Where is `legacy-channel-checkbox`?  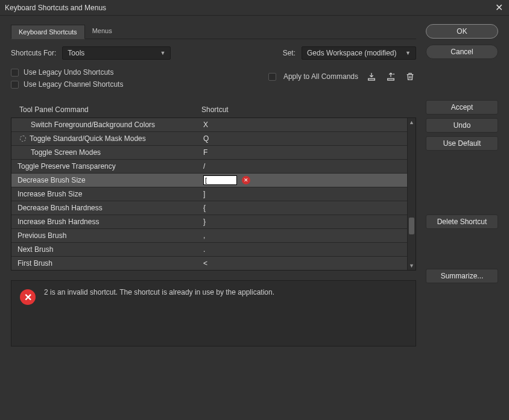
legacy-channel-checkbox is located at coordinates (14, 84).